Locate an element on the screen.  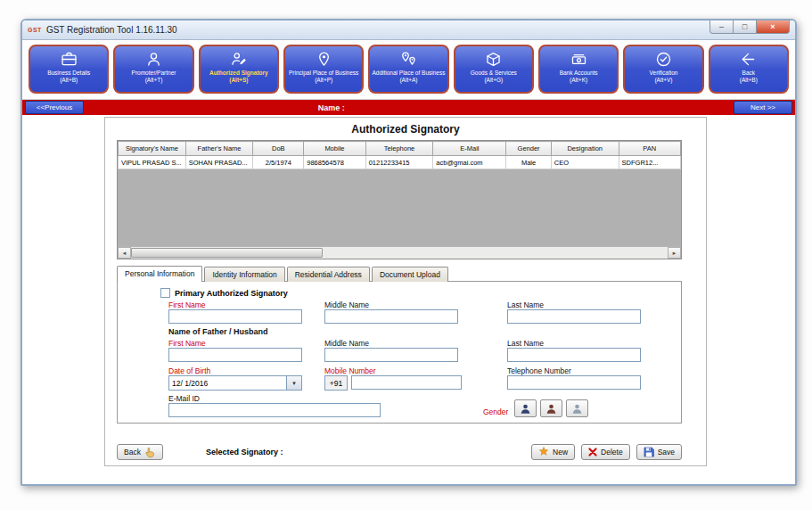
column-header-signatory-name: Signatory's Name is located at coordinates (152, 149).